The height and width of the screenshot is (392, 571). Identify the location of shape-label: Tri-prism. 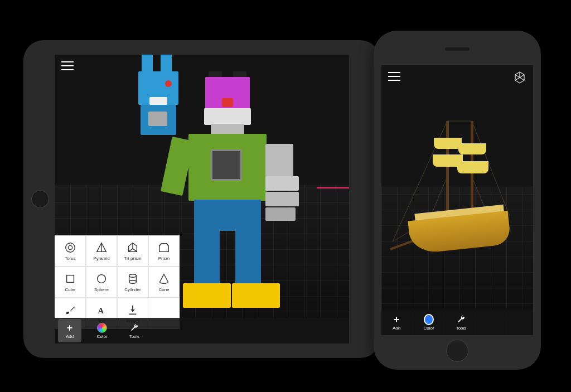
(133, 259).